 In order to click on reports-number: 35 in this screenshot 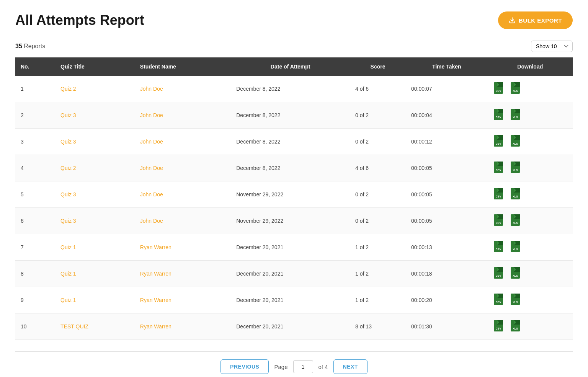, I will do `click(19, 46)`.